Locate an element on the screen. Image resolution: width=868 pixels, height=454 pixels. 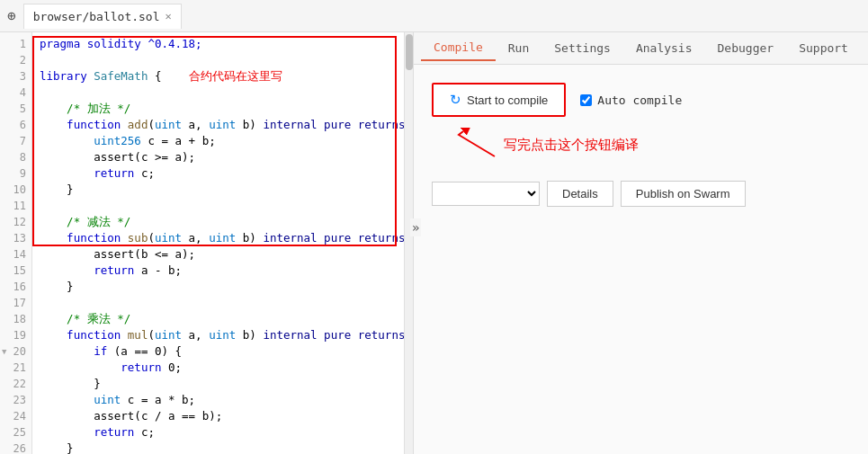
code-line: function sub(uint a, uint b) internal pu… is located at coordinates (218, 238).